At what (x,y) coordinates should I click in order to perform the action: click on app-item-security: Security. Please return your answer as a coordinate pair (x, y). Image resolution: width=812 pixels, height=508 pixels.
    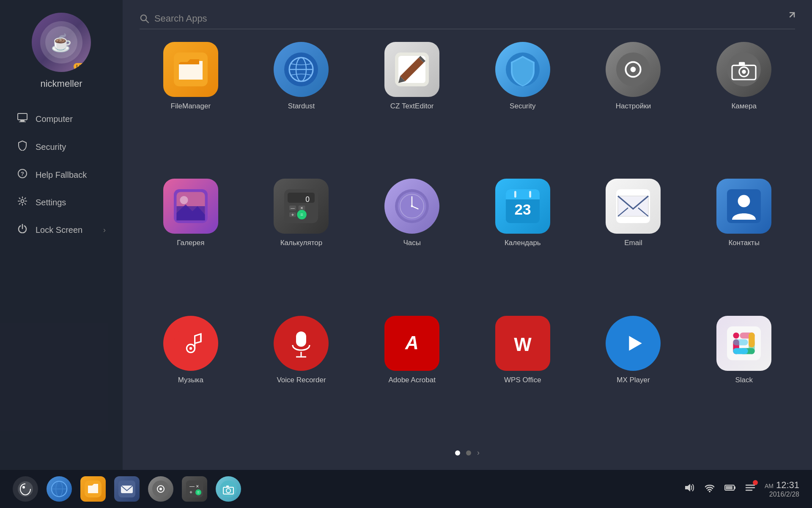
    Looking at the image, I should click on (523, 104).